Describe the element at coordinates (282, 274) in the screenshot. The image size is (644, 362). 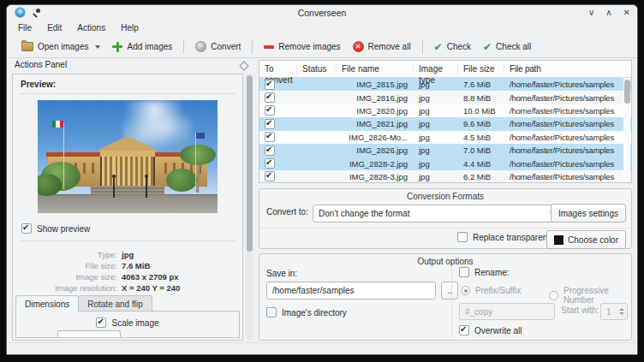
I see `save-in-label: Save in:` at that location.